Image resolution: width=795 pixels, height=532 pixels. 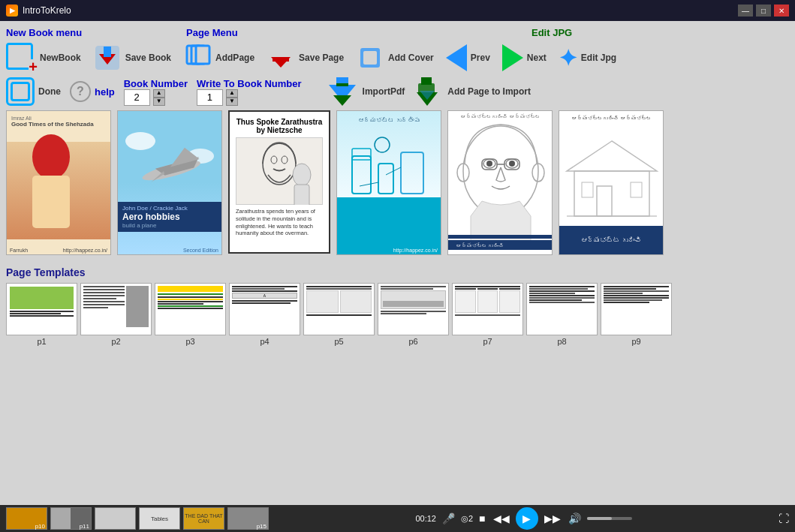 What do you see at coordinates (232, 93) in the screenshot?
I see `write-to-up: ▲` at bounding box center [232, 93].